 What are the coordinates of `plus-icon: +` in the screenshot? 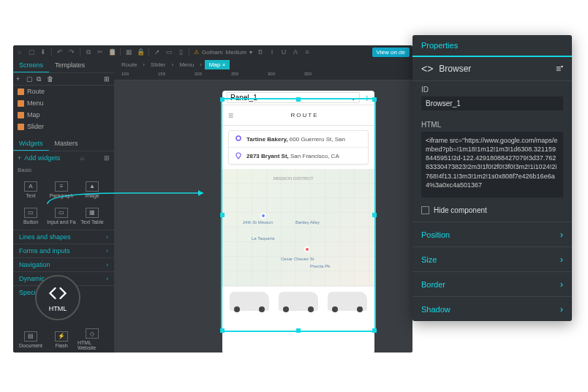 It's located at (19, 158).